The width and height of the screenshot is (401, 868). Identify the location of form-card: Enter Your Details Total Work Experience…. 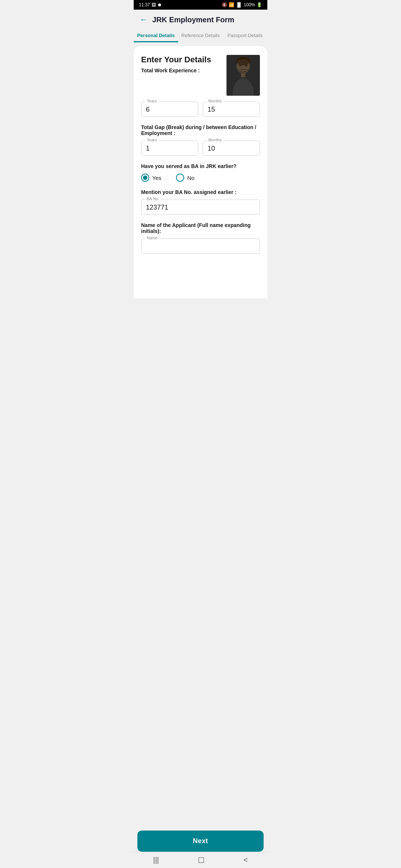
(200, 172).